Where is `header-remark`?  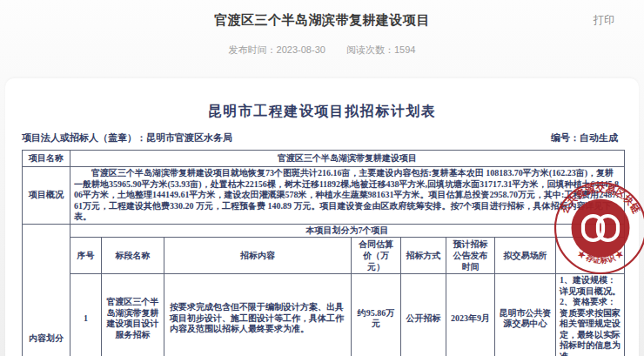
header-remark is located at coordinates (590, 256).